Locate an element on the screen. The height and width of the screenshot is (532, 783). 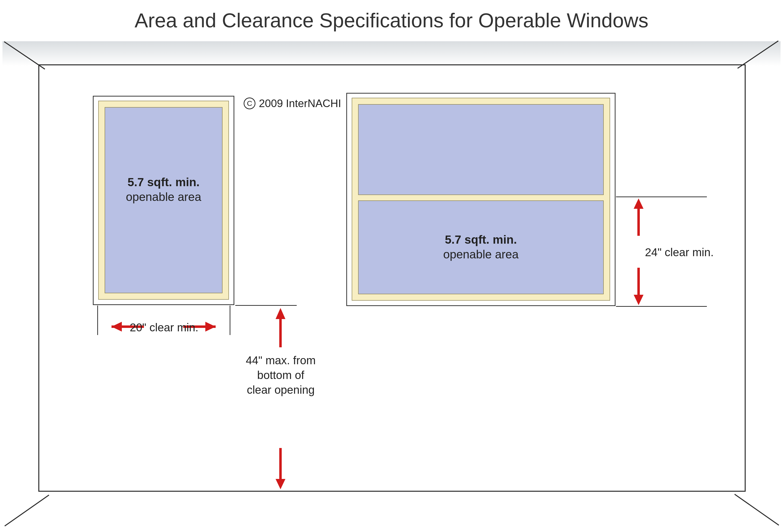
casement-area-caption: openable area is located at coordinates (164, 197).